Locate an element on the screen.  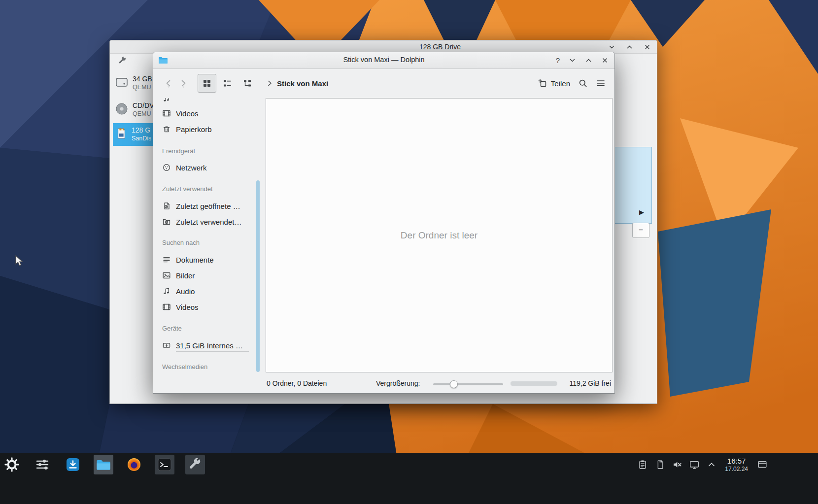
discover-button is located at coordinates (73, 465).